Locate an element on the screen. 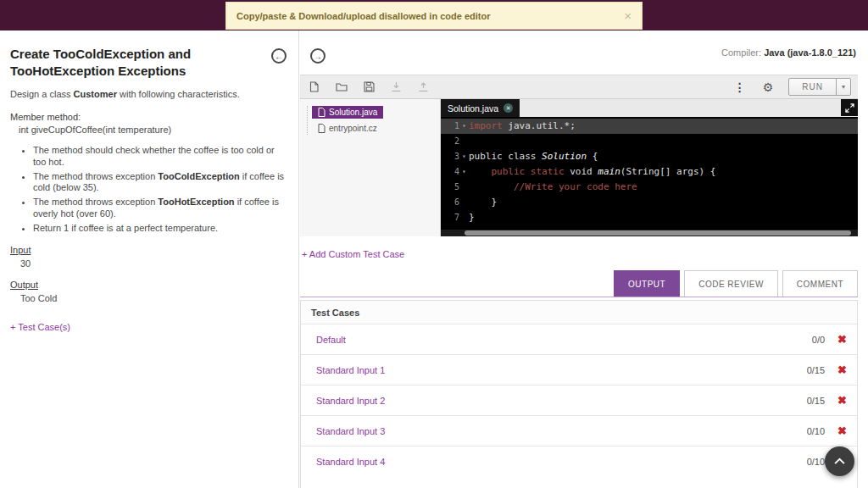  test-case-row: Standard Input 10/15✖ is located at coordinates (579, 369).